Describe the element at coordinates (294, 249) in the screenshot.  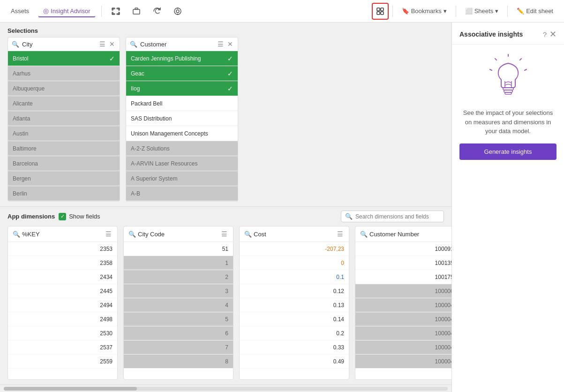
I see `cost-item-1: -207,23` at that location.